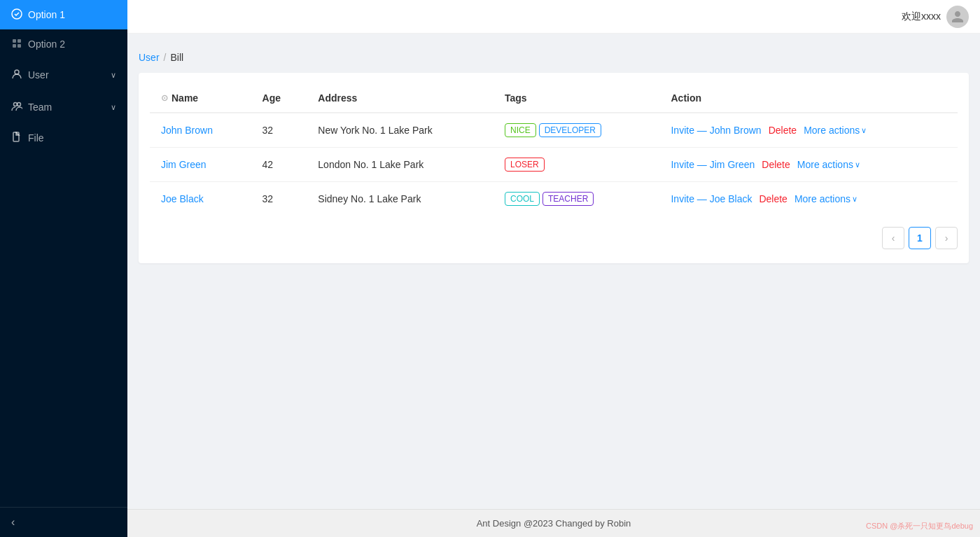 This screenshot has height=537, width=980. Describe the element at coordinates (577, 165) in the screenshot. I see `row-tags: LOSER` at that location.